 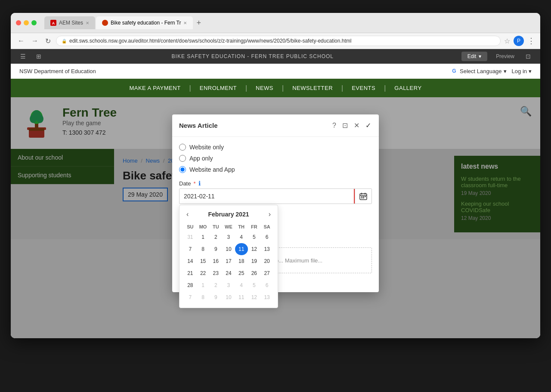 What do you see at coordinates (269, 214) in the screenshot?
I see `calendar-next-button: ›` at bounding box center [269, 214].